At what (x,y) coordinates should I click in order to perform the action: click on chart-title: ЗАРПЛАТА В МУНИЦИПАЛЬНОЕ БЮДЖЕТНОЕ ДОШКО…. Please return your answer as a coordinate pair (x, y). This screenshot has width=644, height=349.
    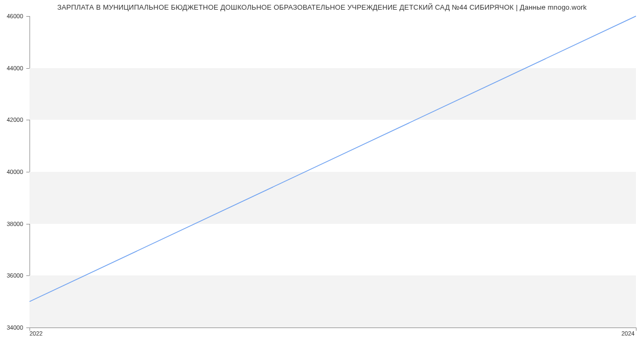
    Looking at the image, I should click on (322, 8).